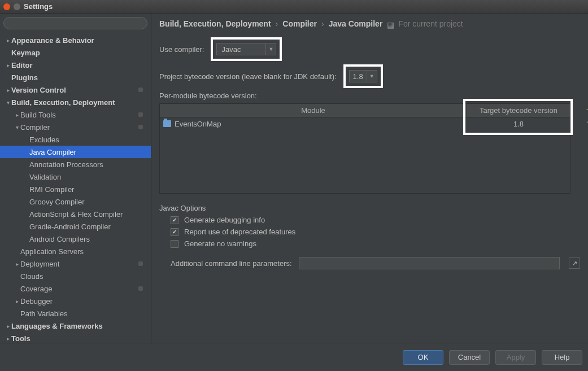  What do you see at coordinates (76, 115) in the screenshot?
I see `sidebar-item-build-tools: ▸Build Tools` at bounding box center [76, 115].